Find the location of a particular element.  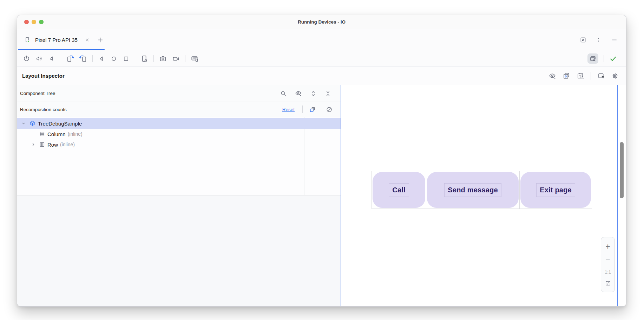

visibility-filter-eye-icon is located at coordinates (298, 94).